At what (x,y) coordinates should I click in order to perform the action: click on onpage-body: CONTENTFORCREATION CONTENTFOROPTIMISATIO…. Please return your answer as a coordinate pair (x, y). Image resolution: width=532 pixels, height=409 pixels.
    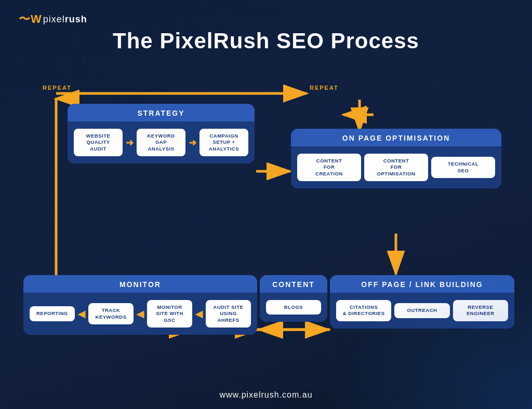
    Looking at the image, I should click on (396, 167).